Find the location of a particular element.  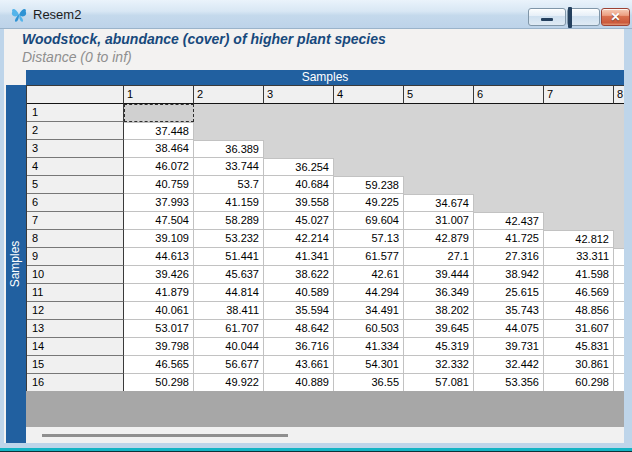

minimize-button is located at coordinates (547, 17).